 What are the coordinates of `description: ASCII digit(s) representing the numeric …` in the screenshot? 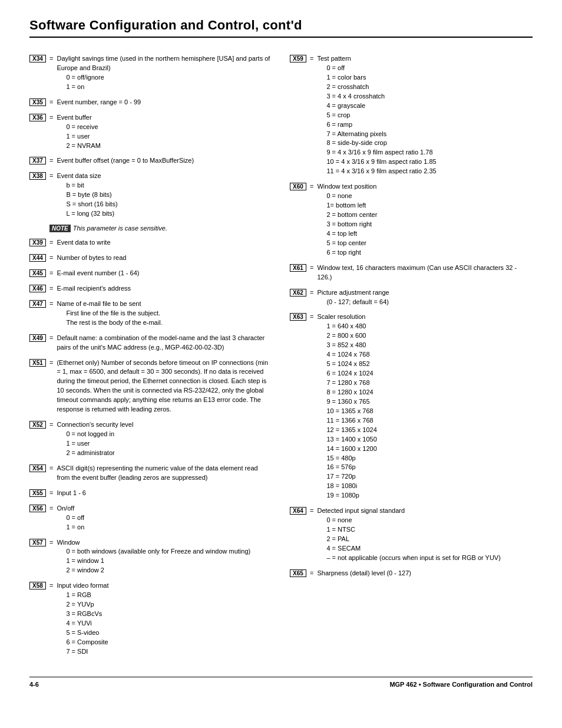 It's located at (164, 473).